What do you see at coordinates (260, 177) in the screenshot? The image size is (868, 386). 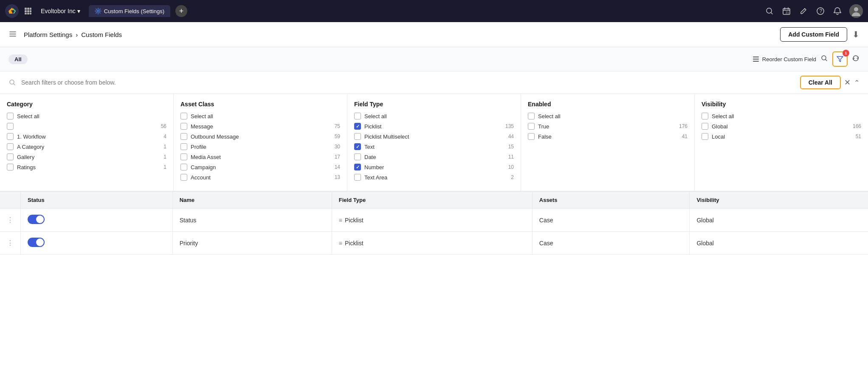 I see `filter-item: Account13` at bounding box center [260, 177].